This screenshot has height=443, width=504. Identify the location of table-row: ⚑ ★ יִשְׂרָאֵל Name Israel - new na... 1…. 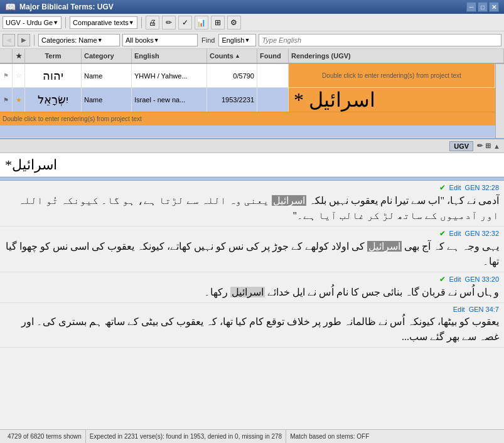
(247, 113).